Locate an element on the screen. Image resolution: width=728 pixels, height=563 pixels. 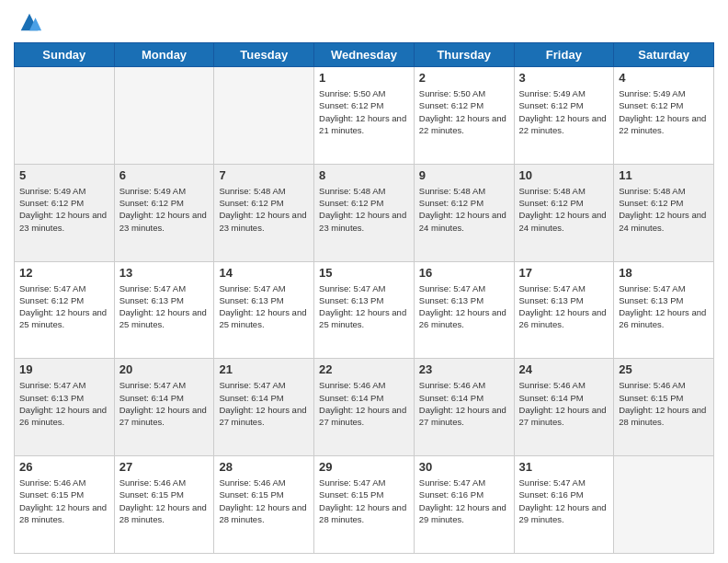
day-number: 22 is located at coordinates (364, 370).